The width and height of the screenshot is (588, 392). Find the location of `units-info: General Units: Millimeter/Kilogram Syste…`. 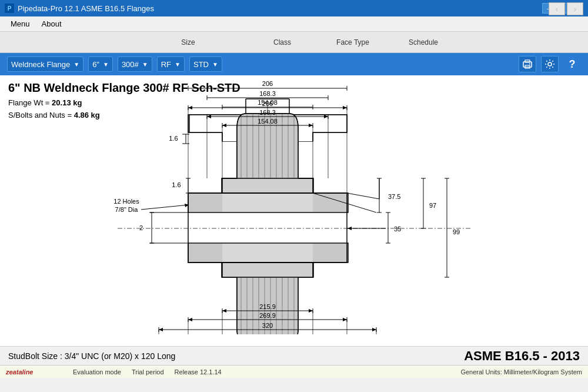

units-info: General Units: Millimeter/Kilogram Syste… is located at coordinates (521, 372).